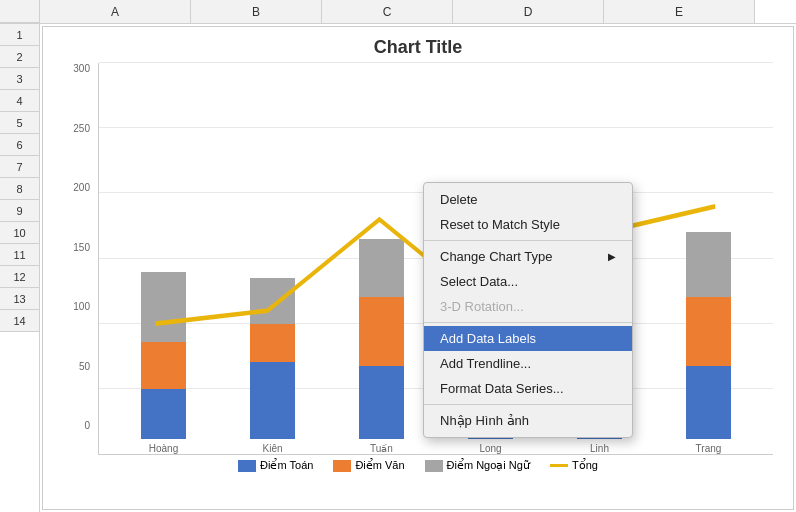  What do you see at coordinates (20, 268) in the screenshot?
I see `row-headers: 1 2 3 4 5 6 7 8 9 10 11 12 13 14` at bounding box center [20, 268].